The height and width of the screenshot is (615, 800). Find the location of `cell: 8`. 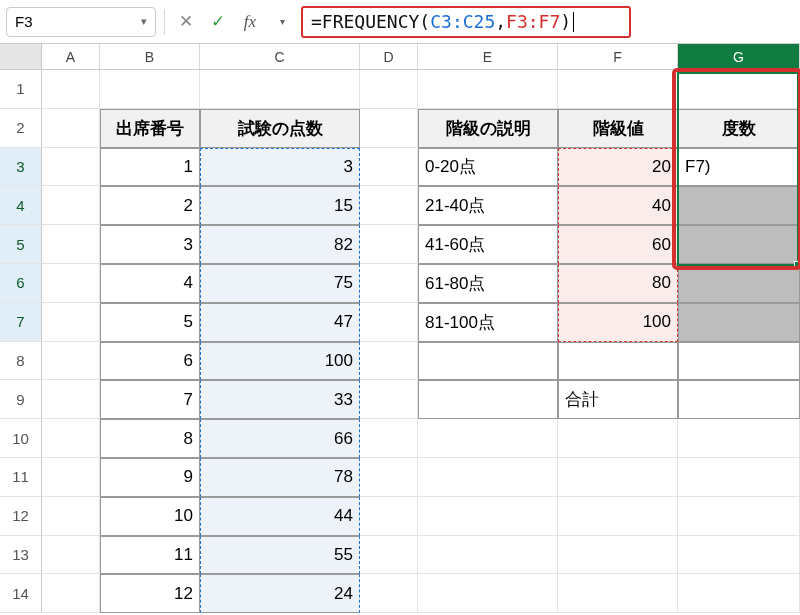

cell: 8 is located at coordinates (150, 438).